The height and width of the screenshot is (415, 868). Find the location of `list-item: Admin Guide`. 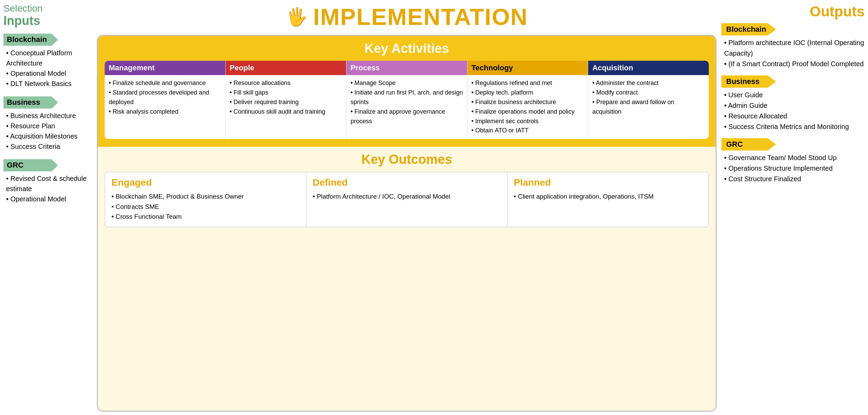

list-item: Admin Guide is located at coordinates (794, 106).